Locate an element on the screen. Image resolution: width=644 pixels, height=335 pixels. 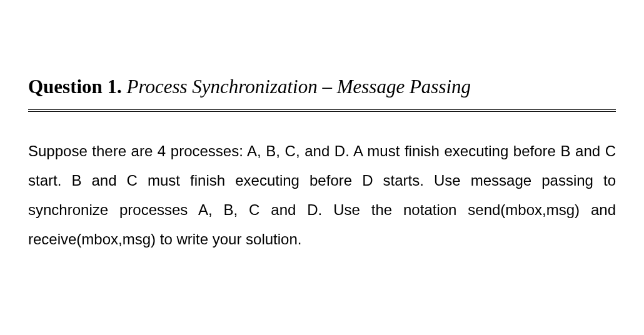
question-heading-container: Question 1. Process Synchronization – Me… is located at coordinates (322, 94).